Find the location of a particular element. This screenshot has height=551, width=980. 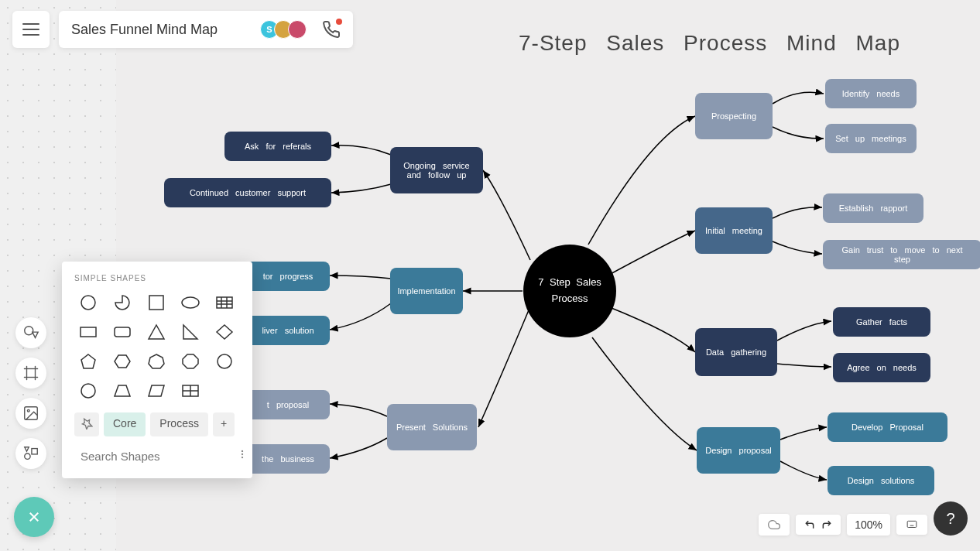

node-gain-trust: Gain trust to move to next step is located at coordinates (901, 255).